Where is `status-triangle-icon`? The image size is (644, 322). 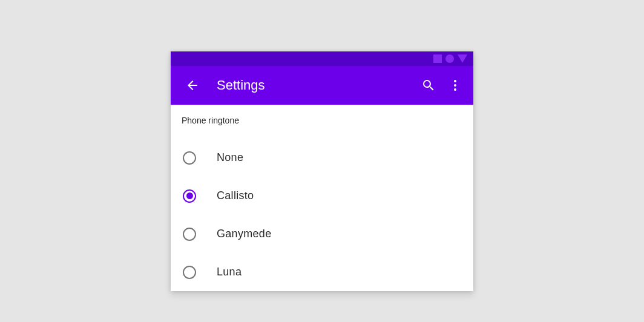 status-triangle-icon is located at coordinates (462, 59).